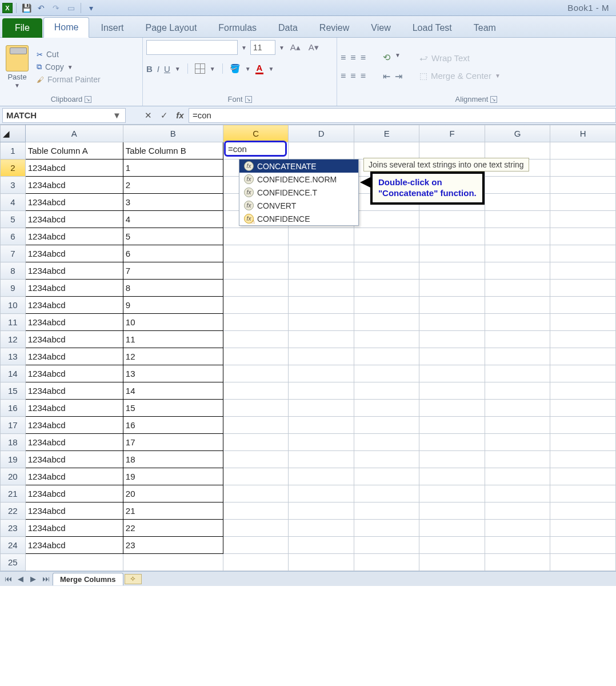 Image resolution: width=616 pixels, height=686 pixels. I want to click on align-top-button: ≡, so click(343, 58).